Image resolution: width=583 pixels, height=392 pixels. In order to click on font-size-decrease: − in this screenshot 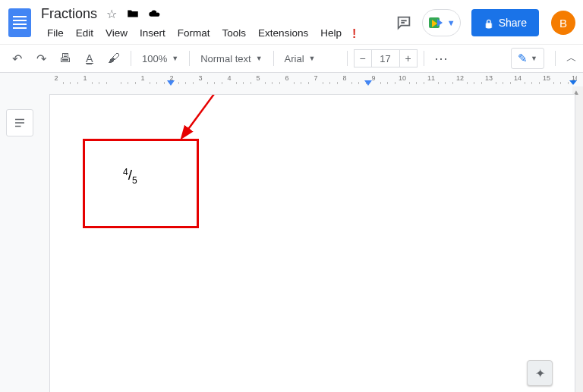, I will do `click(363, 58)`.